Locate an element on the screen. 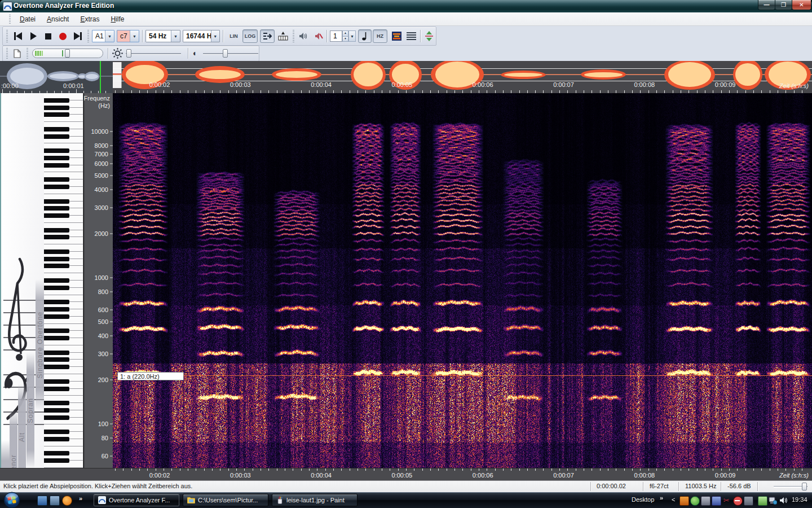 The height and width of the screenshot is (508, 812). antivirus-tray-icon is located at coordinates (695, 501).